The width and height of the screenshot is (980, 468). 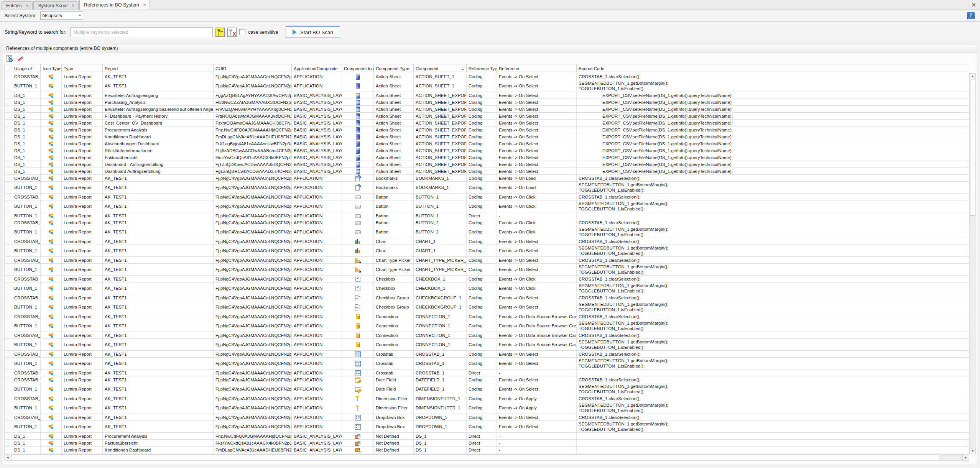 What do you see at coordinates (487, 151) in the screenshot?
I see `table-row: DS_1Lumira ReportRückläuferinformationen…` at bounding box center [487, 151].